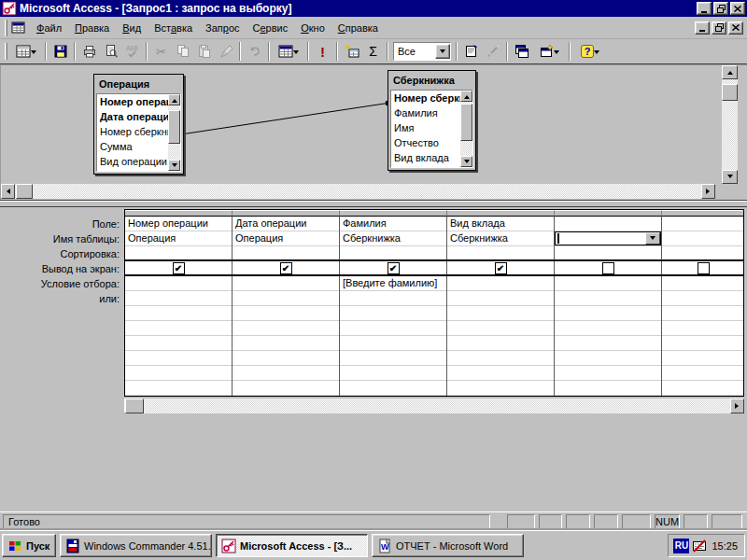 This screenshot has height=560, width=747. Describe the element at coordinates (374, 51) in the screenshot. I see `totals-button: Σ` at that location.